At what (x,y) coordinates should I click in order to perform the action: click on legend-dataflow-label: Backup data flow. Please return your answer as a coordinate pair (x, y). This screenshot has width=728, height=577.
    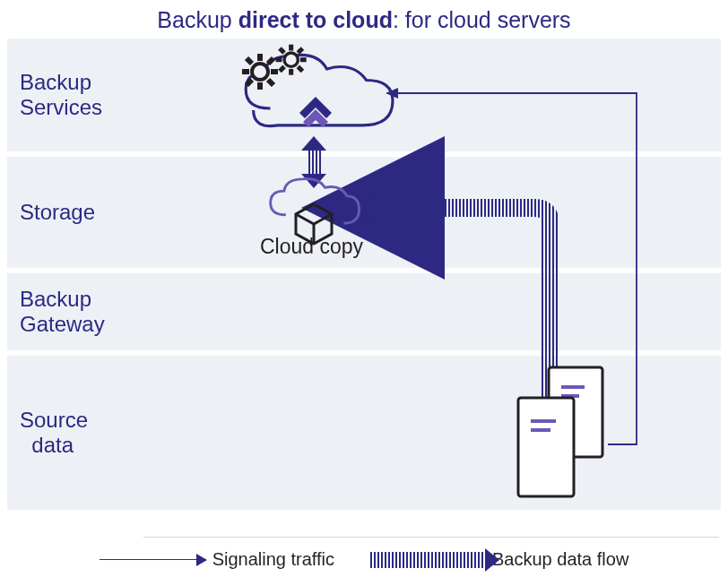
    Looking at the image, I should click on (560, 559).